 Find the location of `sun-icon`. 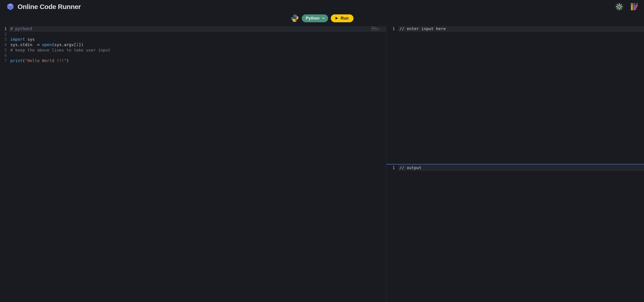

sun-icon is located at coordinates (619, 7).